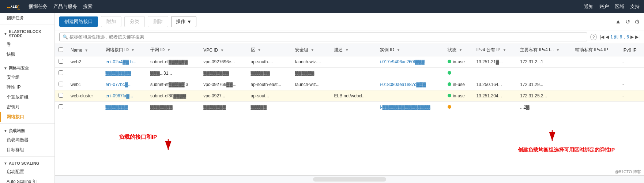  Describe the element at coordinates (124, 85) in the screenshot. I see `cell-eni-id: eni-077bc▓...` at that location.